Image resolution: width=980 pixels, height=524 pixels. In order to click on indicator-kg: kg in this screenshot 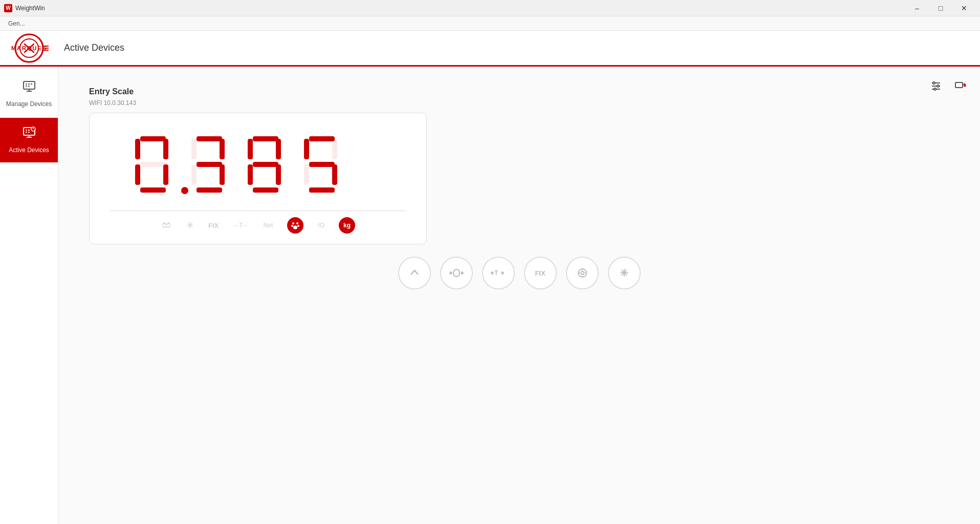, I will do `click(347, 225)`.